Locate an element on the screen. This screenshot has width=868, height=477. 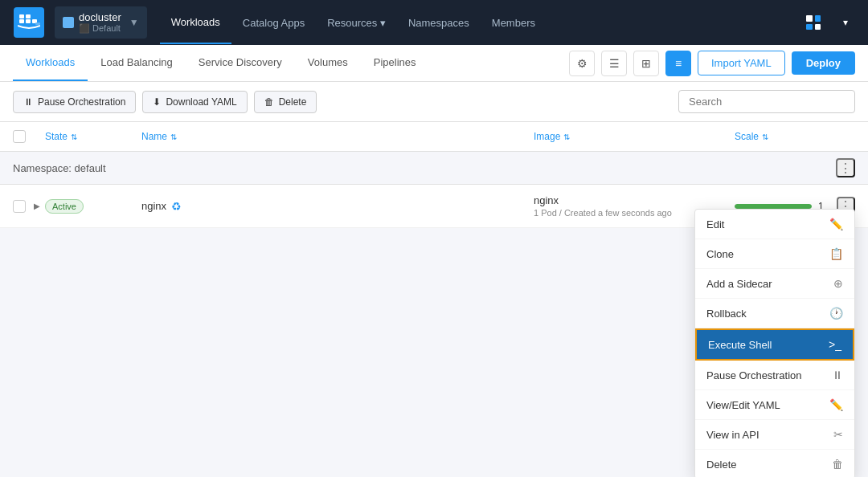
name-sort-icon: ⇅ is located at coordinates (174, 137).